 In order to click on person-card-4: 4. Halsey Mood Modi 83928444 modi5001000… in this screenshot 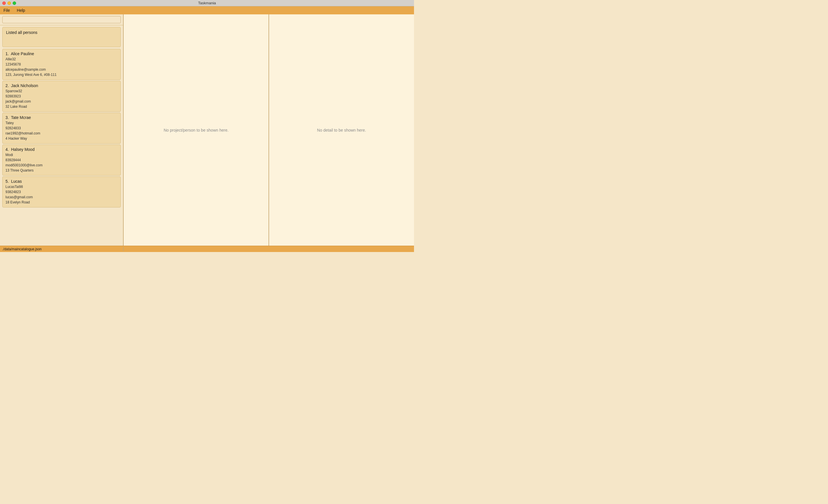, I will do `click(61, 160)`.